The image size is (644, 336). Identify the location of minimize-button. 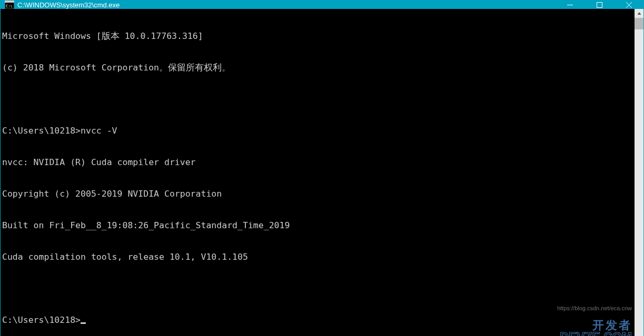
(570, 5).